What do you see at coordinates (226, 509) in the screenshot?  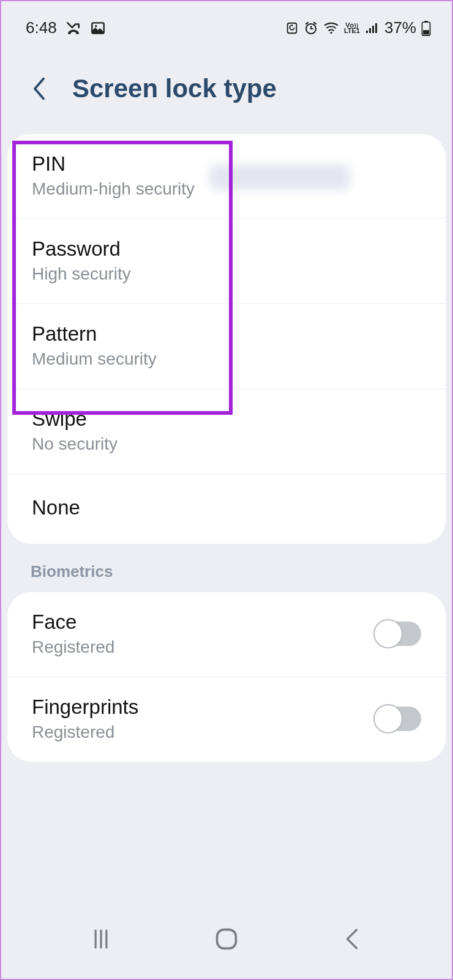 I see `lock-option-none: None` at bounding box center [226, 509].